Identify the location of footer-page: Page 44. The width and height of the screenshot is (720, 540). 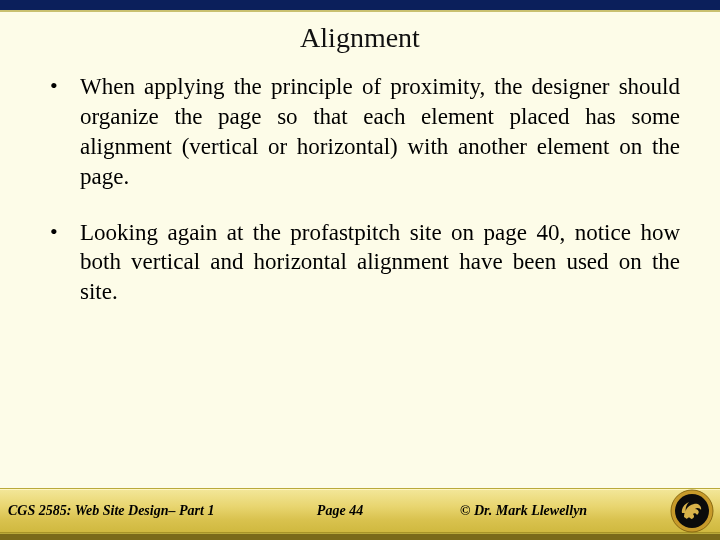
(340, 511).